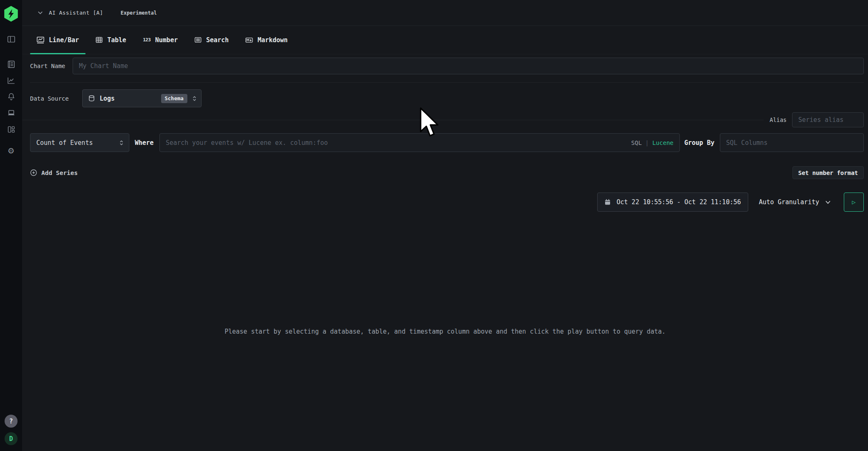  I want to click on empty-state-message: Please start by selecting a database, ta…, so click(445, 332).